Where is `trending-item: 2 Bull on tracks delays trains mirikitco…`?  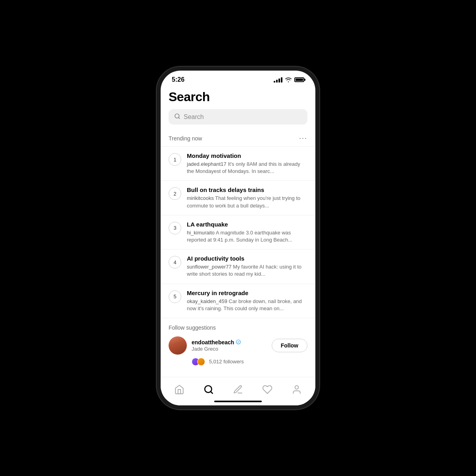
trending-item: 2 Bull on tracks delays trains mirikitco… is located at coordinates (238, 198).